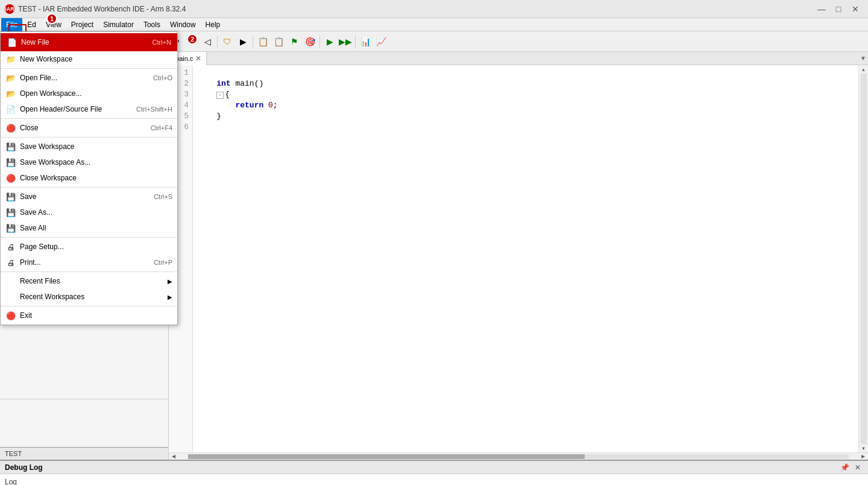 Image resolution: width=868 pixels, height=485 pixels. Describe the element at coordinates (11, 212) in the screenshot. I see `save-as-icon: 💾` at that location.